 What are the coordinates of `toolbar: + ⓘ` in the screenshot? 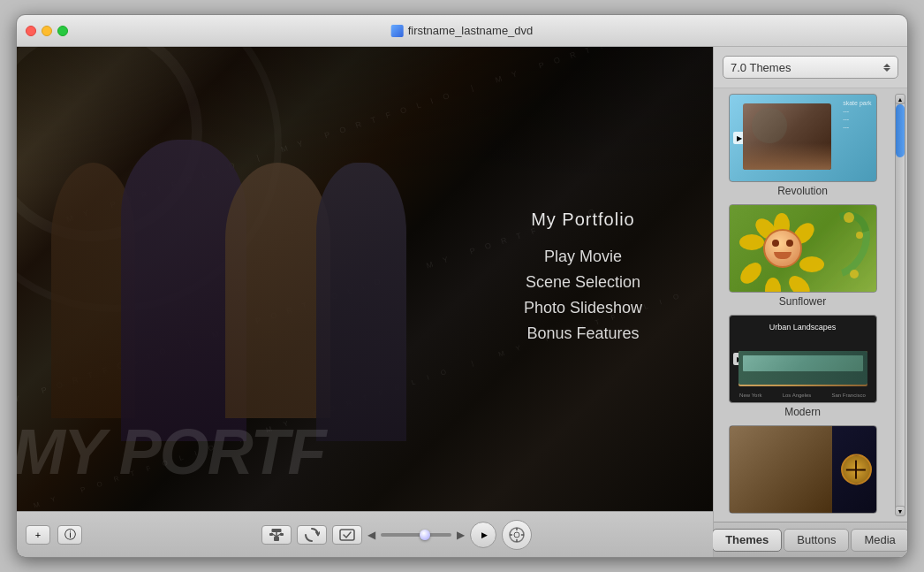 It's located at (365, 534).